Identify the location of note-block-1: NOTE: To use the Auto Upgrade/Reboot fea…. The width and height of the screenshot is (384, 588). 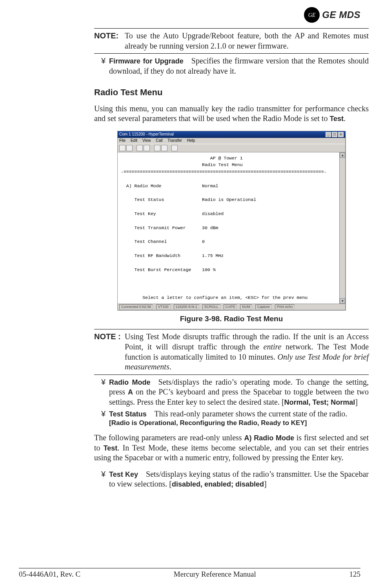
(231, 41).